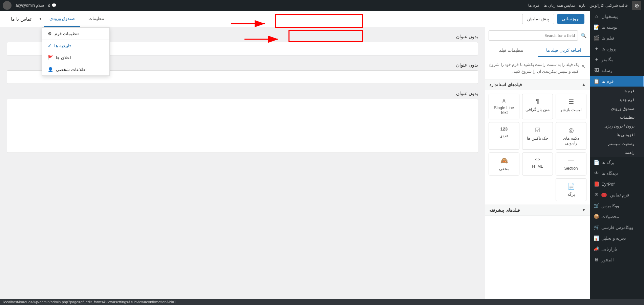 The image size is (644, 305). I want to click on sidebar-label-views: دیدگاه ها, so click(609, 173).